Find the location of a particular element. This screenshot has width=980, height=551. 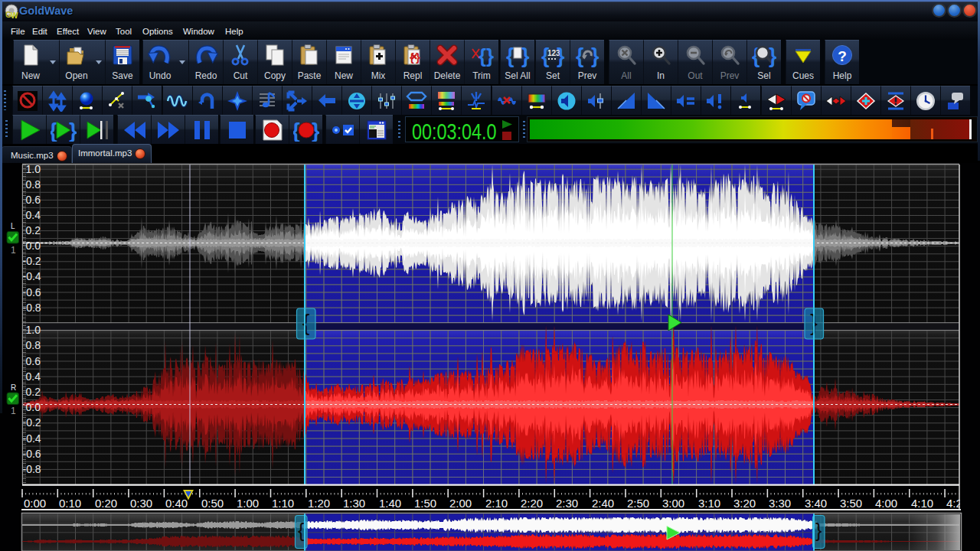

svg-text: 3:00 is located at coordinates (674, 504).